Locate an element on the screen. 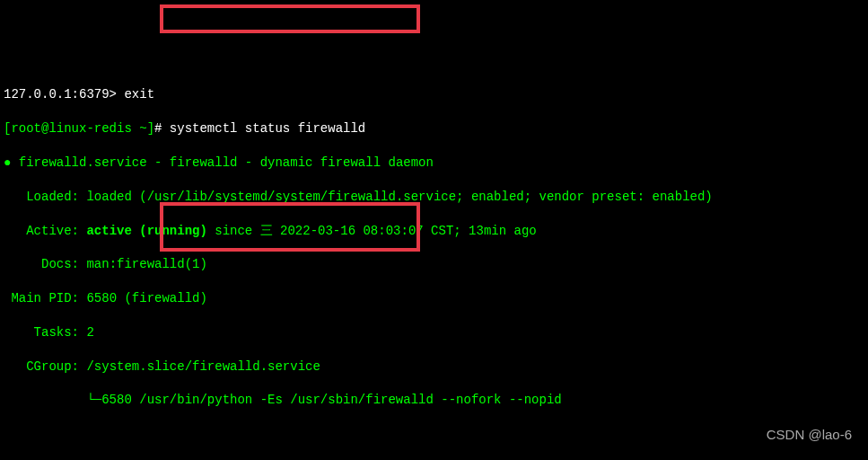 Image resolution: width=868 pixels, height=460 pixels. line: └─6580 /usr/bin/python -Es /usr/sbin/fir… is located at coordinates (434, 401).